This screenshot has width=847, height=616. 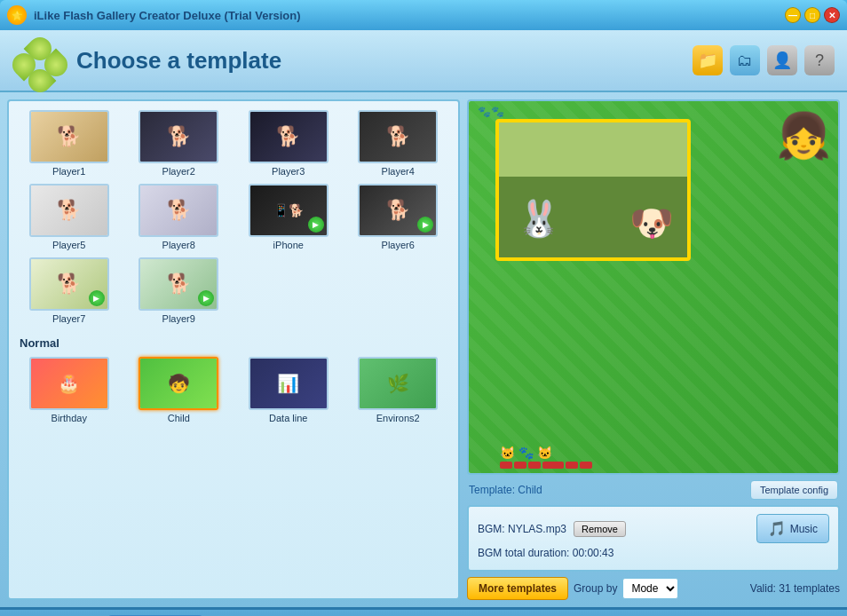 What do you see at coordinates (289, 383) in the screenshot?
I see `dataline-thumb: 📊` at bounding box center [289, 383].